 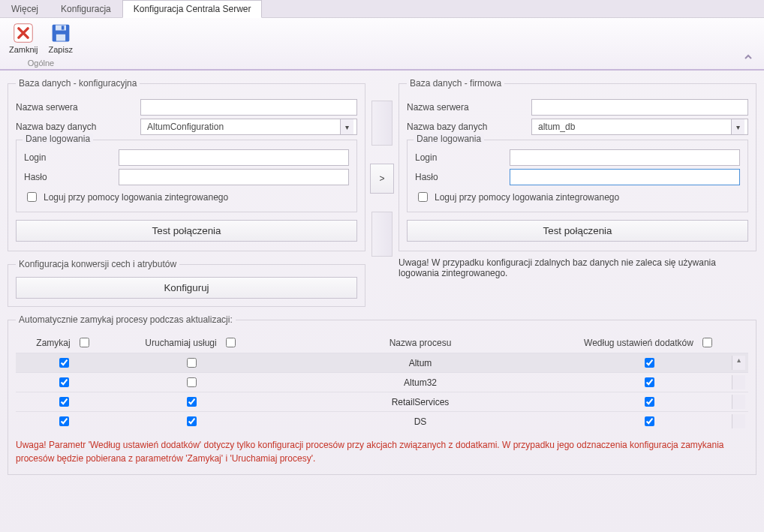 I want to click on transfer-right-button: >, so click(x=382, y=179).